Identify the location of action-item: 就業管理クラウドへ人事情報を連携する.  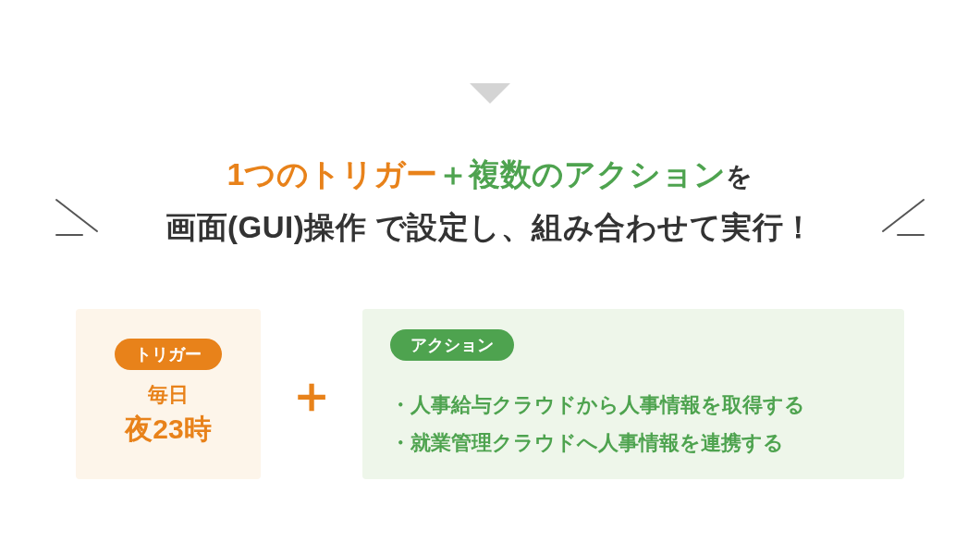
(633, 444).